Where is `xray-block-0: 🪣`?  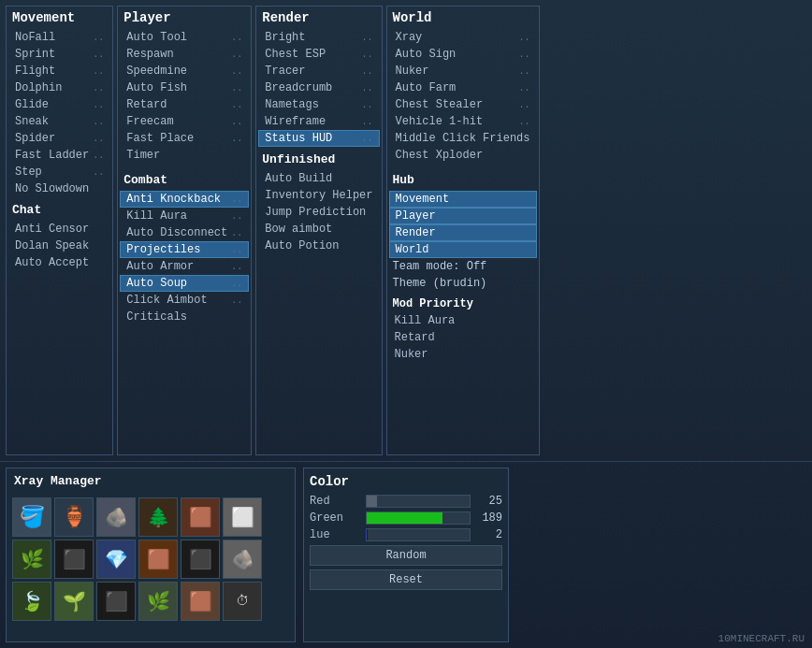 xray-block-0: 🪣 is located at coordinates (32, 517).